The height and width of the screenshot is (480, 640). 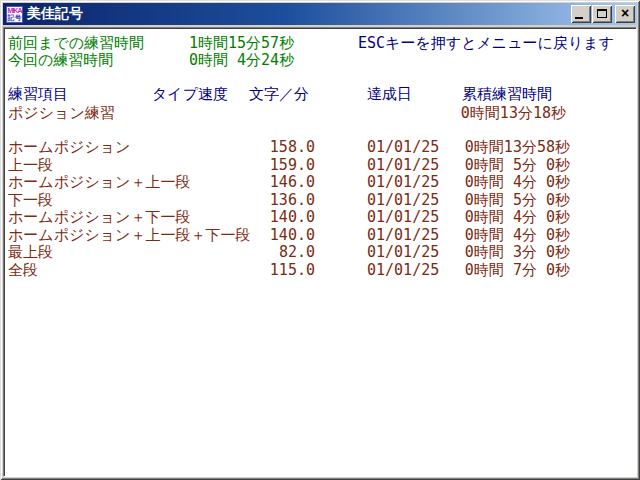 What do you see at coordinates (62, 113) in the screenshot?
I see `category-label: ポジション練習` at bounding box center [62, 113].